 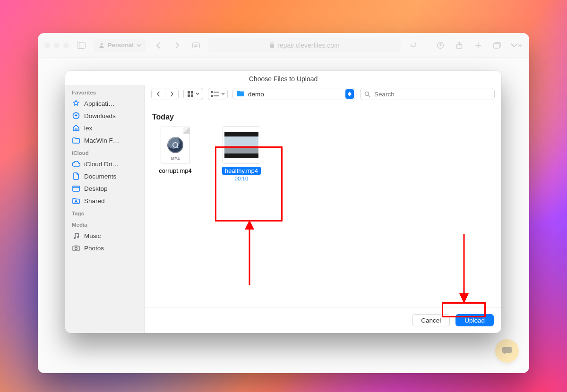 I want to click on sidebar-header-tags: Tags, so click(x=105, y=213).